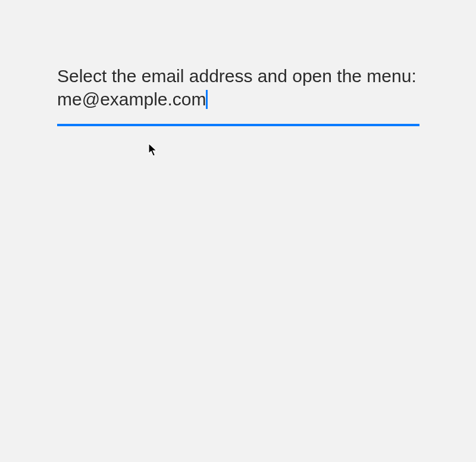  I want to click on text-input: Select the email address and open the me…, so click(238, 95).